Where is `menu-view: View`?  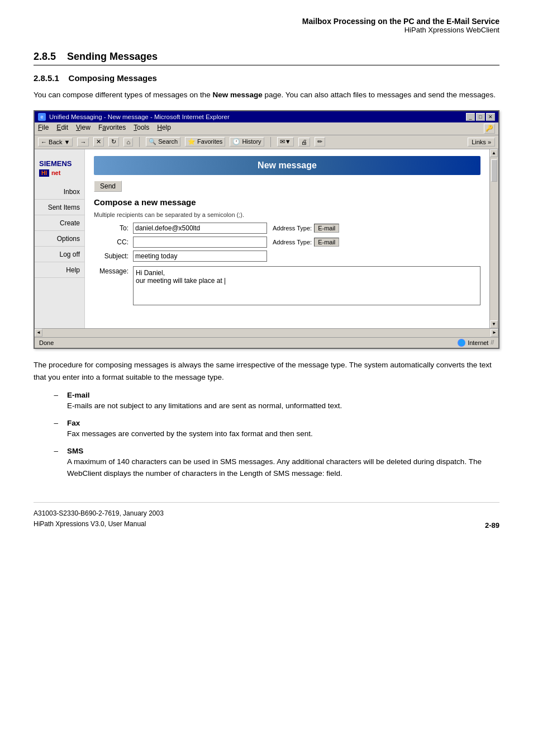 menu-view: View is located at coordinates (83, 129).